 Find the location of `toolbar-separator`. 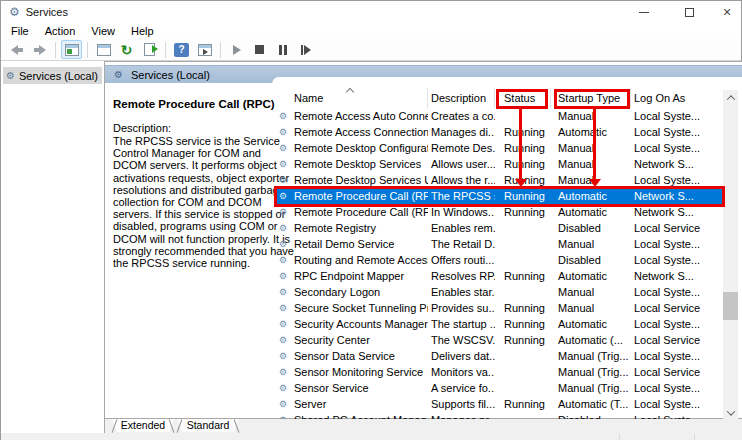

toolbar-separator is located at coordinates (56, 50).